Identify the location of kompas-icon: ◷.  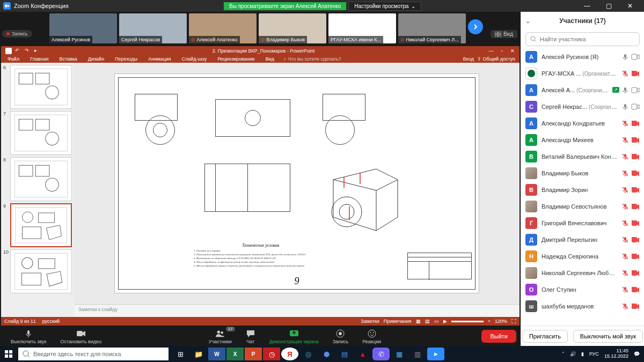
(272, 354).